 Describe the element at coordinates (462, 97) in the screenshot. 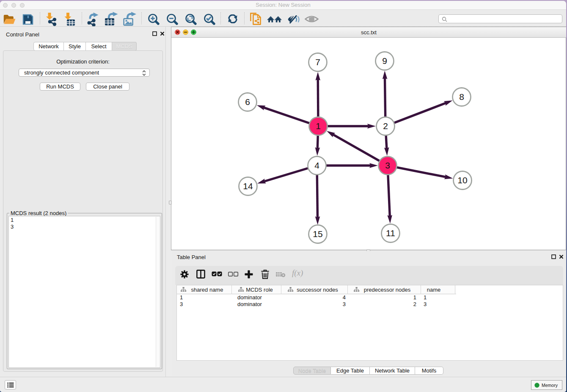

I see `svg-text: 8` at that location.